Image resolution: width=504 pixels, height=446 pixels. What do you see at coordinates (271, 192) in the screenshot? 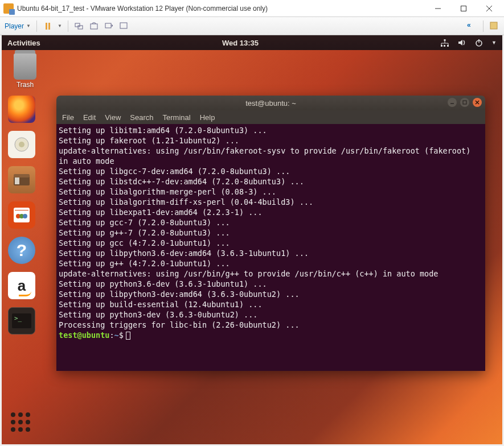
I see `terminal-output-line: Setting up libalgorithm-merge-perl (0.08…` at bounding box center [271, 192].